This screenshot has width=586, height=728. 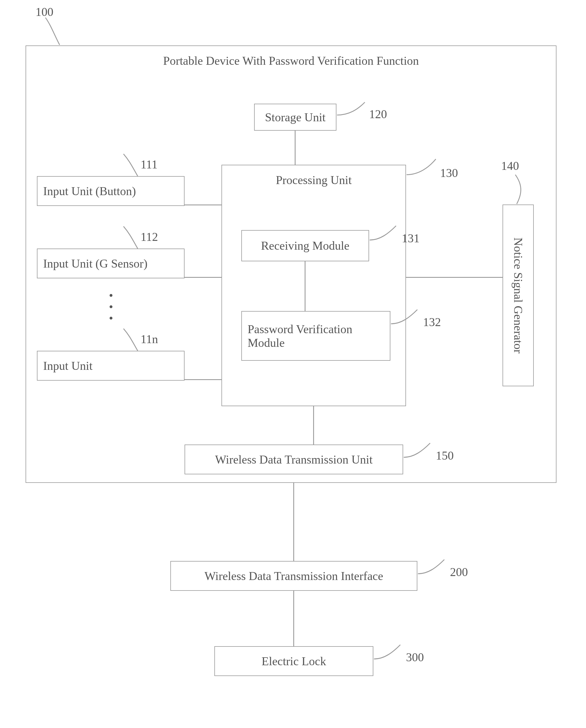 What do you see at coordinates (449, 173) in the screenshot?
I see `ref-130: 130` at bounding box center [449, 173].